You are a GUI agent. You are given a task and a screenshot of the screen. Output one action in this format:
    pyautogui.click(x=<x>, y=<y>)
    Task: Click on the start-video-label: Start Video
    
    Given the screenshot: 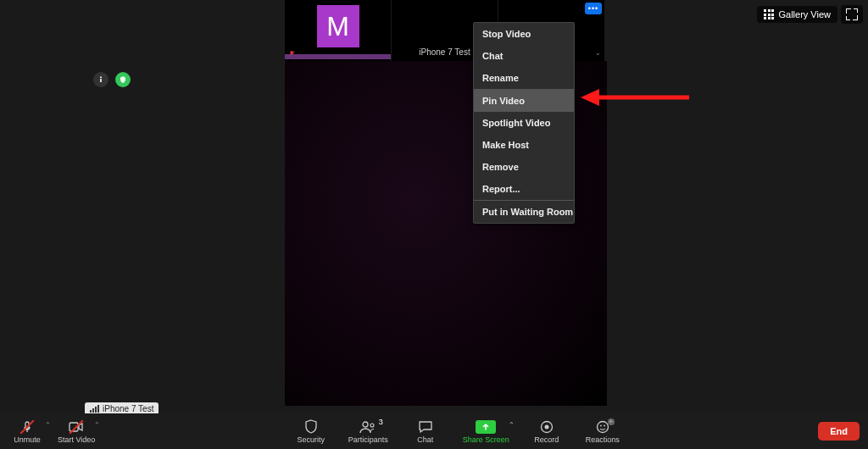 What is the action you would take?
    pyautogui.click(x=76, y=440)
    